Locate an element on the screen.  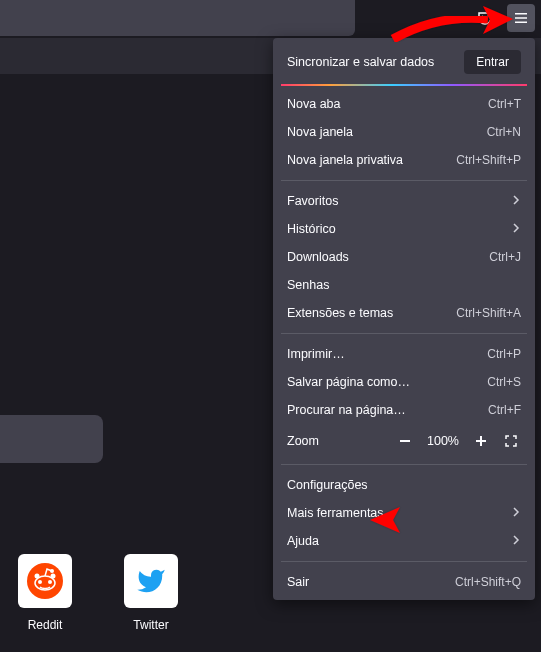
hamburger-menu-button is located at coordinates (521, 18).